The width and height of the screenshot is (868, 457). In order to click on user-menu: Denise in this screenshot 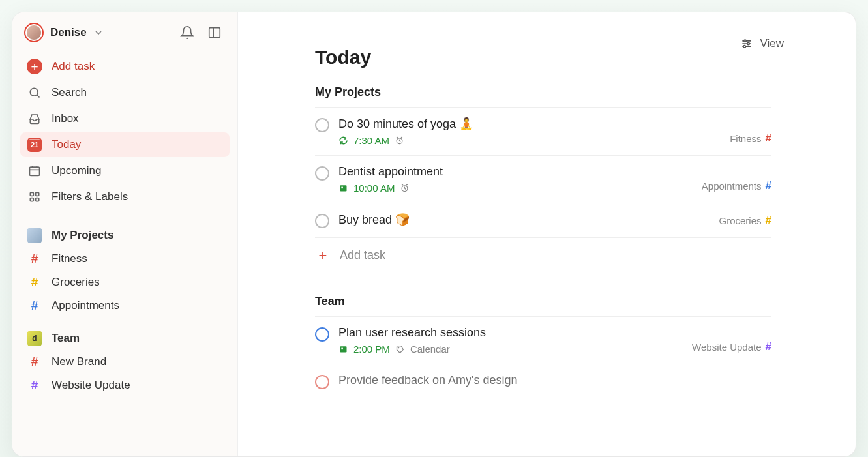, I will do `click(64, 33)`.